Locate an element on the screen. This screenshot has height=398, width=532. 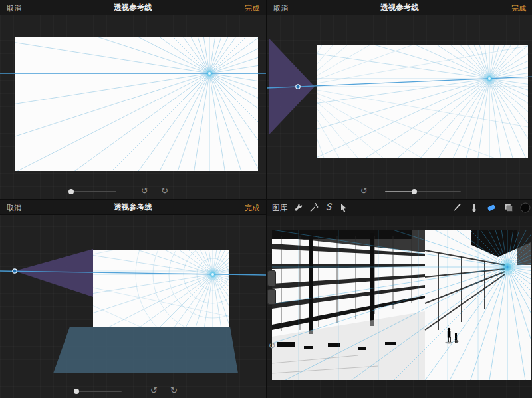
main-toolbar: 图库 S is located at coordinates (399, 208).